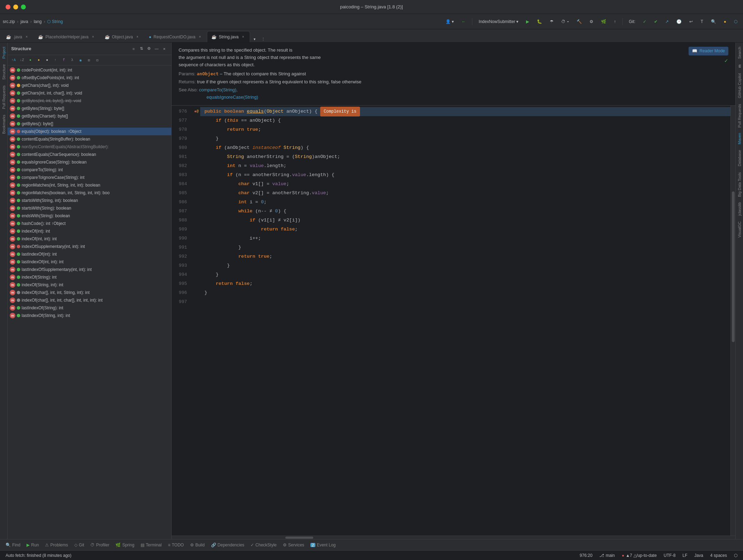 The image size is (743, 560). Describe the element at coordinates (89, 224) in the screenshot. I see `list-item: m hashCode(): int ↑Object` at that location.